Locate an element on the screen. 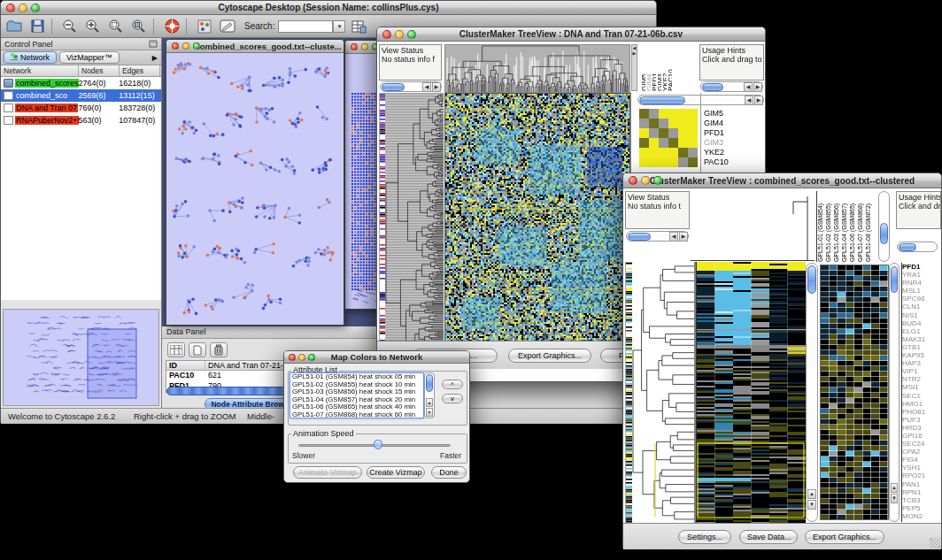 The height and width of the screenshot is (560, 942). scroll-down-arrow: ▼ is located at coordinates (894, 499).